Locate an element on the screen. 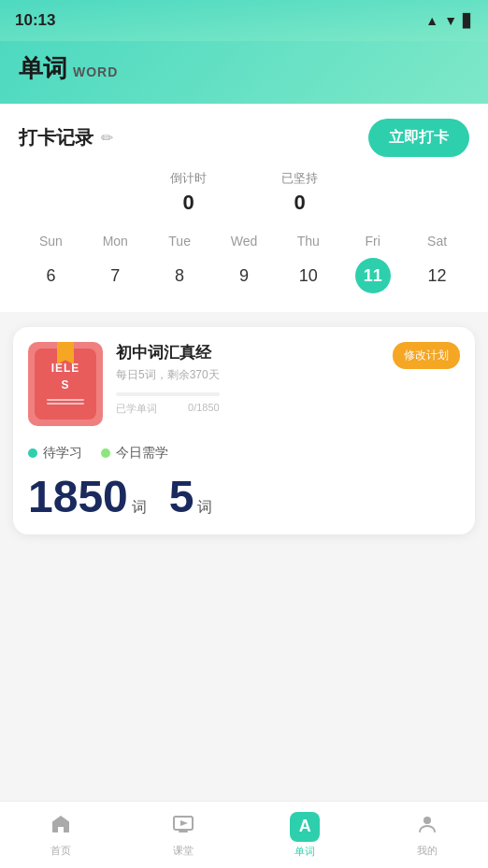 Image resolution: width=488 pixels, height=868 pixels. home-icon is located at coordinates (61, 827).